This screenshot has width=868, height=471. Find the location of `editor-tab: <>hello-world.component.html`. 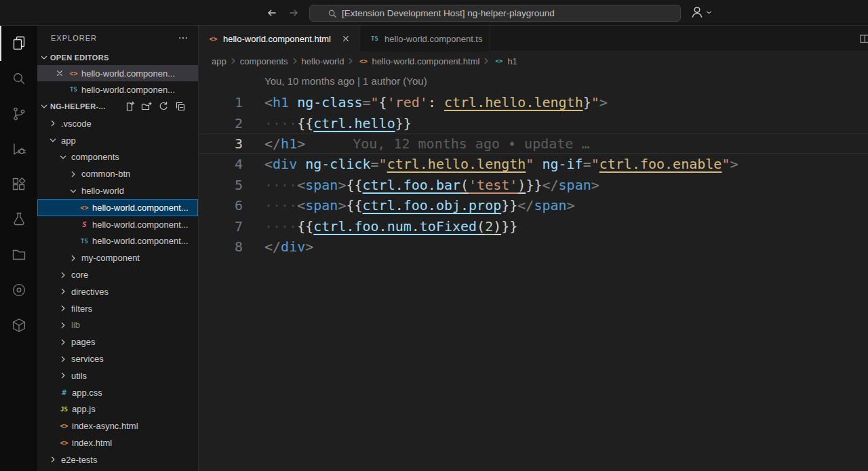

editor-tab: <>hello-world.component.html is located at coordinates (279, 39).